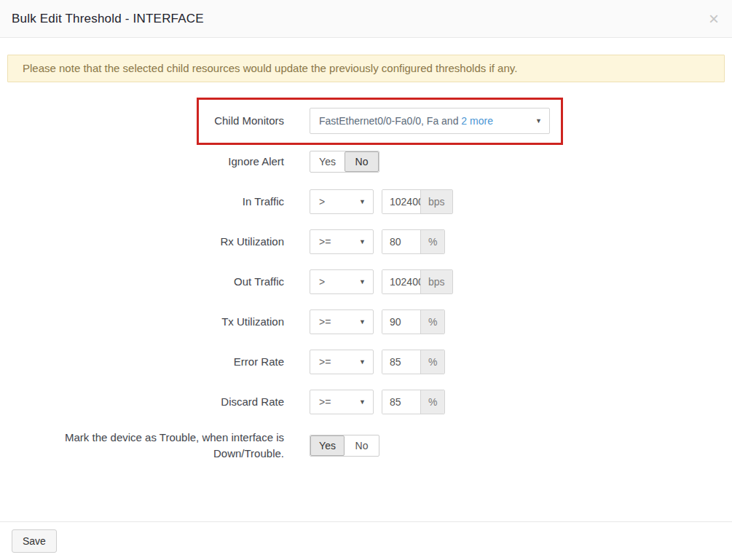 The height and width of the screenshot is (560, 732). I want to click on out-traffic-label: Out Traffic, so click(142, 282).